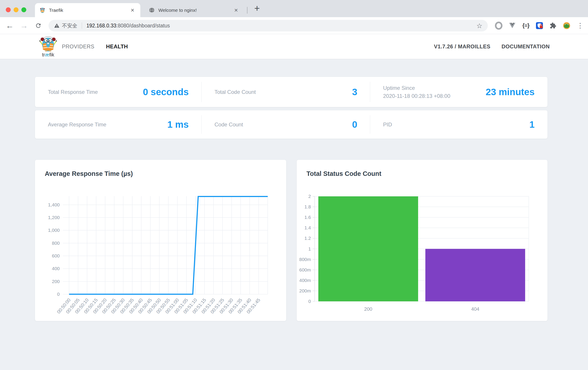 Image resolution: width=588 pixels, height=370 pixels. I want to click on bitwarden-icon, so click(540, 25).